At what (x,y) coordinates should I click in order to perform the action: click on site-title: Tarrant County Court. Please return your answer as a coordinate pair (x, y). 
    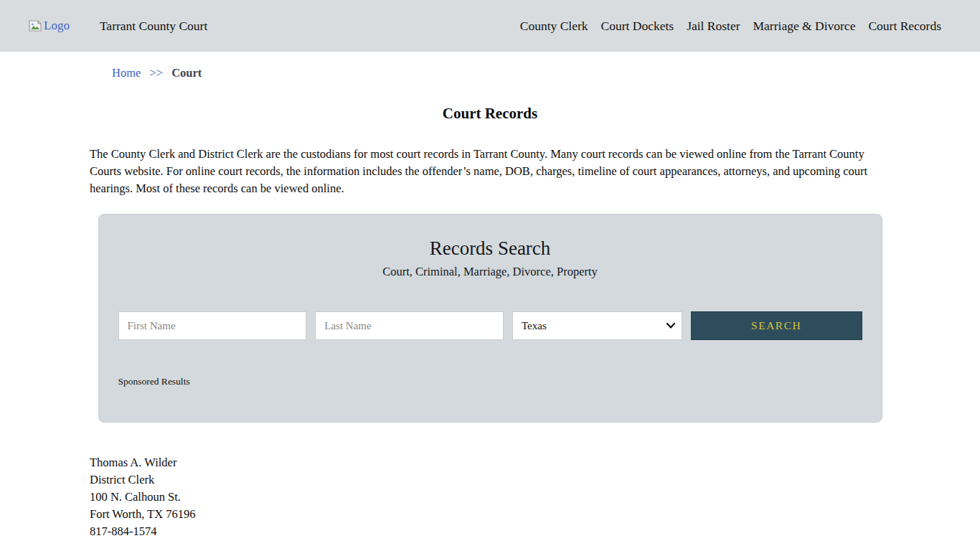
    Looking at the image, I should click on (154, 26).